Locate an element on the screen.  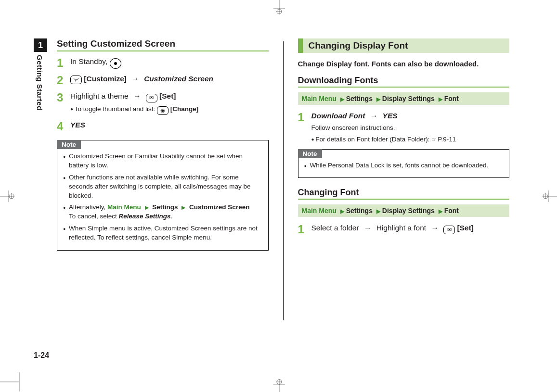
note-box-right: Note While Personal Data Lock is set, fo… is located at coordinates (404, 164).